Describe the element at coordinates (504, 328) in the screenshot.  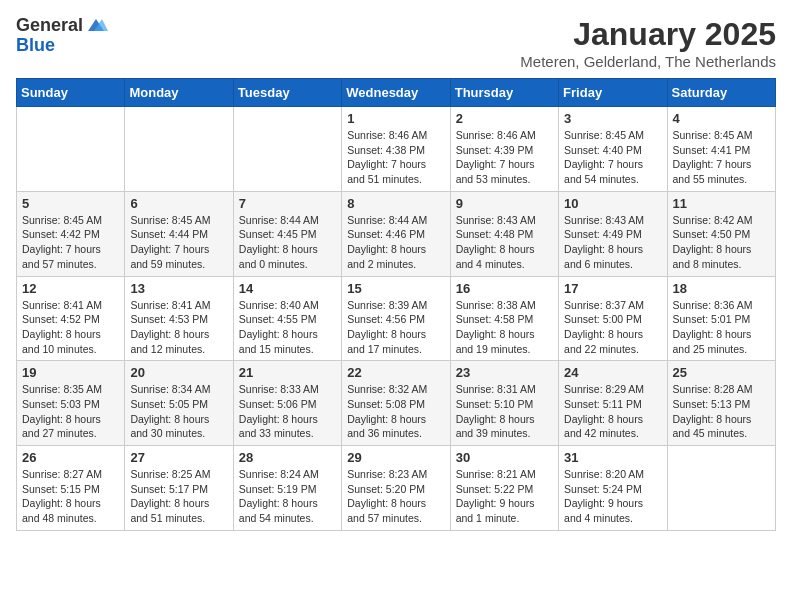
I see `day-info: Sunrise: 8:38 AM Sunset: 4:58 PM Dayligh…` at that location.